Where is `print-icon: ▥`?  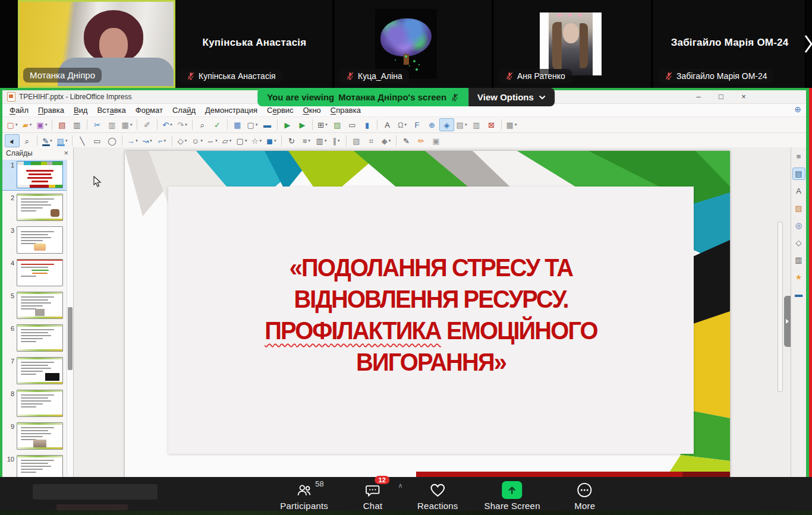
print-icon: ▥ is located at coordinates (77, 125).